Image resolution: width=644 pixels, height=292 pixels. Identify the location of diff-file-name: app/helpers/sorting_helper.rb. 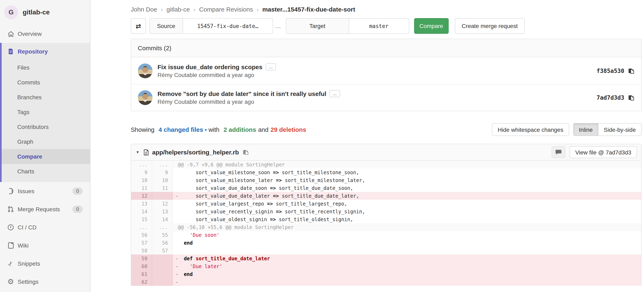
(196, 152).